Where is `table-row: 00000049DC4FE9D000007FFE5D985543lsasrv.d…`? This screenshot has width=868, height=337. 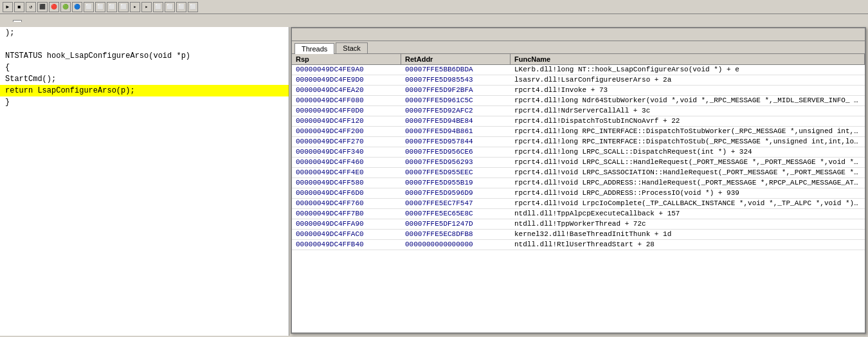 table-row: 00000049DC4FE9D000007FFE5D985543lsasrv.d… is located at coordinates (579, 80).